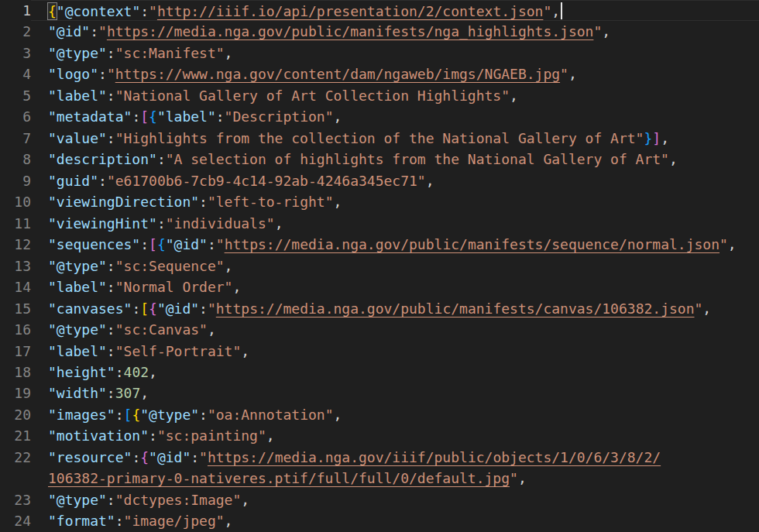 The width and height of the screenshot is (759, 532). Describe the element at coordinates (15, 138) in the screenshot. I see `line-number: 7` at that location.